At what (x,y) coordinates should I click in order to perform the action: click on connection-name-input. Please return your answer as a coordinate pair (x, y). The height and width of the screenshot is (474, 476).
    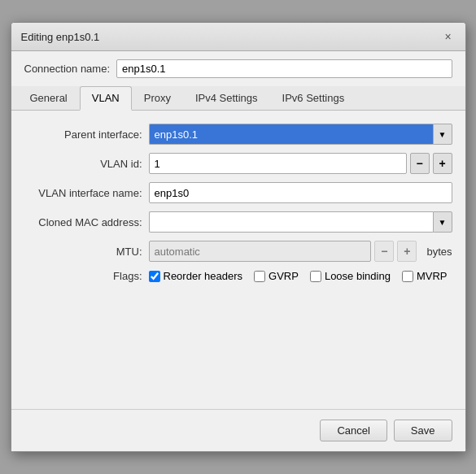
    Looking at the image, I should click on (284, 68).